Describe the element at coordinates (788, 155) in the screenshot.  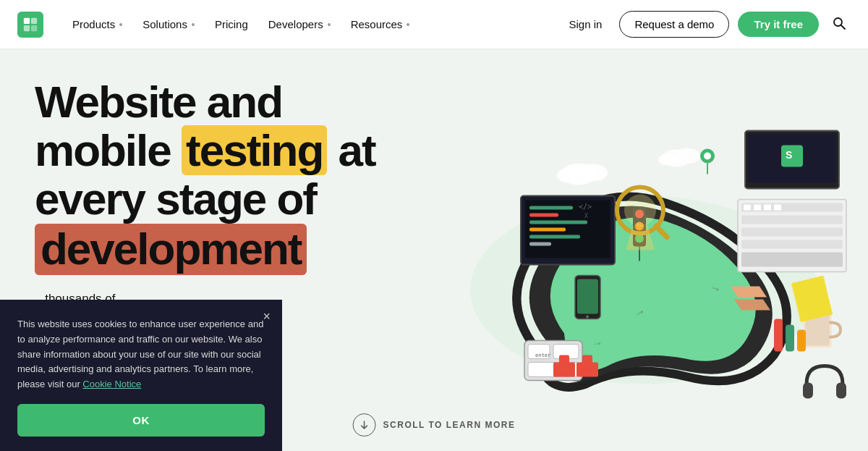
I see `svg-text: S` at that location.